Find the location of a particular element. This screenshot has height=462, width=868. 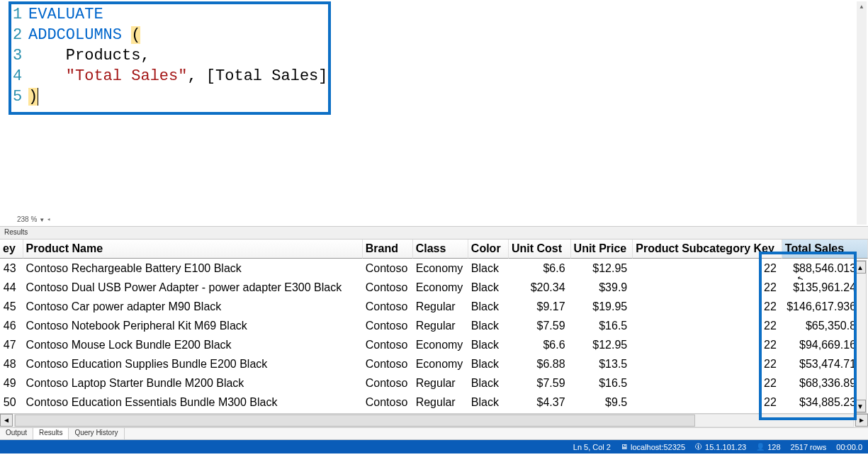

table-cell: 46 is located at coordinates (11, 326).